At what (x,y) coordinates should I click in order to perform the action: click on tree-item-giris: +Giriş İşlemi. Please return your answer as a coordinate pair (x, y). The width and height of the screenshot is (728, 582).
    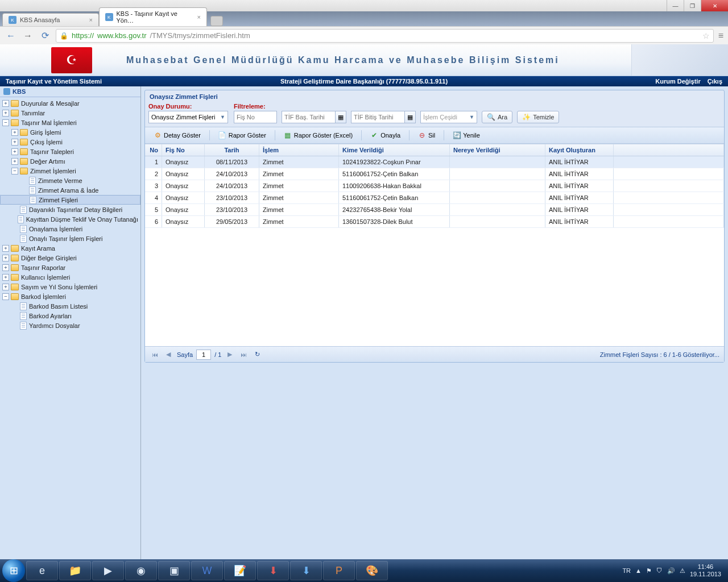
    Looking at the image, I should click on (71, 132).